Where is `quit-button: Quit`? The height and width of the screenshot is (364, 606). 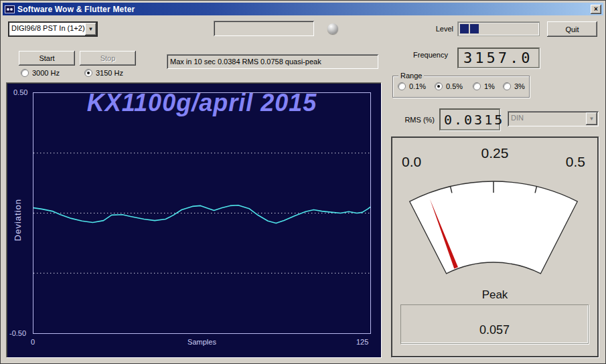
quit-button: Quit is located at coordinates (572, 29).